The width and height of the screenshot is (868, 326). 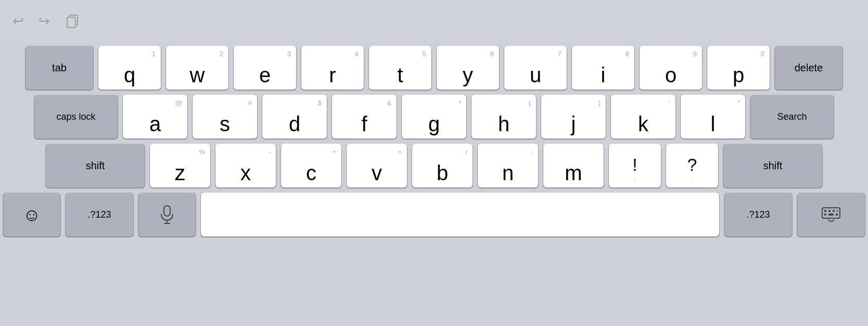 I want to click on key-z: % z, so click(x=180, y=166).